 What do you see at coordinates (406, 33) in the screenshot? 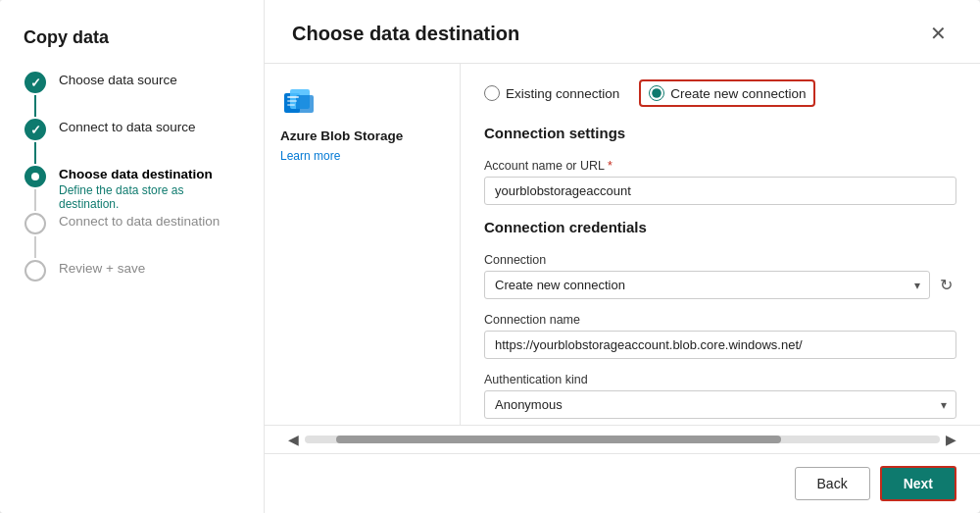
I see `main-title: Choose data destination` at bounding box center [406, 33].